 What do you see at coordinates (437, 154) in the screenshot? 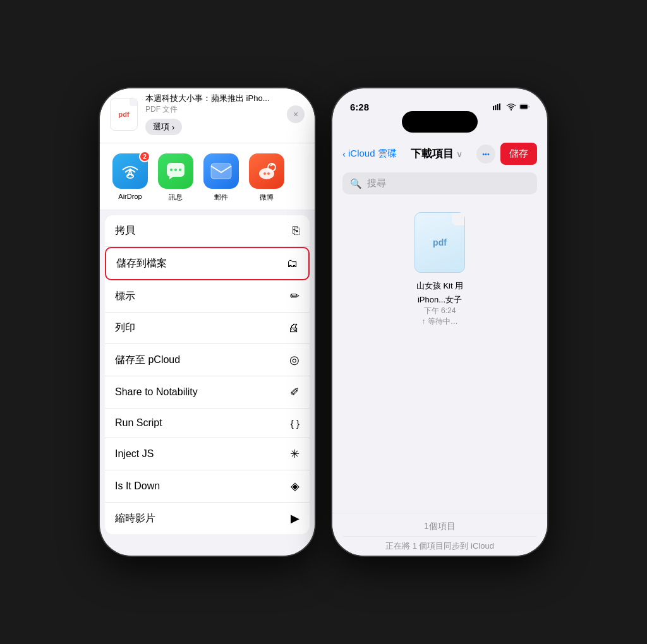
I see `nav-title-area: 下載項目 ∨` at bounding box center [437, 154].